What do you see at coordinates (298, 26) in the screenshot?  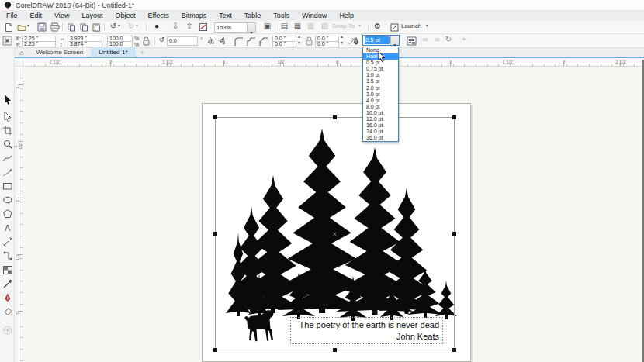 I see `view-grid-button: ▦` at bounding box center [298, 26].